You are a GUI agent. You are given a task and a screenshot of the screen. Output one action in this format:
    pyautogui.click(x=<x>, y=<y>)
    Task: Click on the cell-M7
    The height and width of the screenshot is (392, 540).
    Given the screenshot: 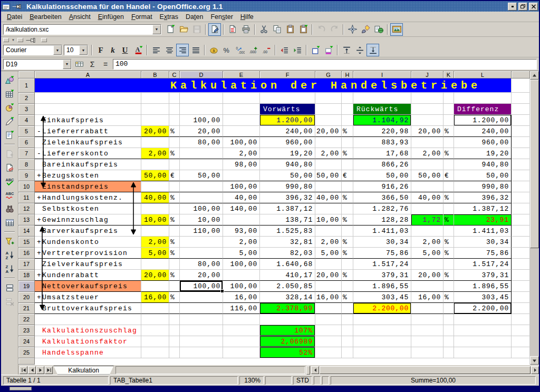 What is the action you would take?
    pyautogui.click(x=521, y=154)
    